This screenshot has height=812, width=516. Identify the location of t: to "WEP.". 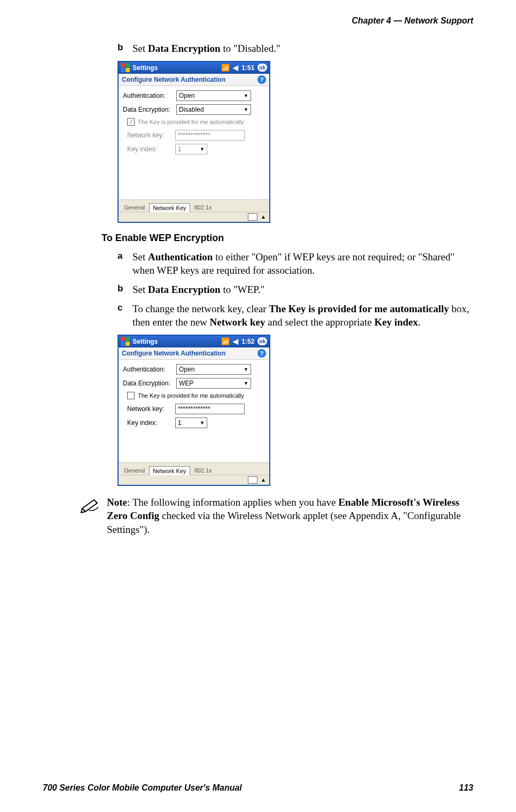
(243, 290).